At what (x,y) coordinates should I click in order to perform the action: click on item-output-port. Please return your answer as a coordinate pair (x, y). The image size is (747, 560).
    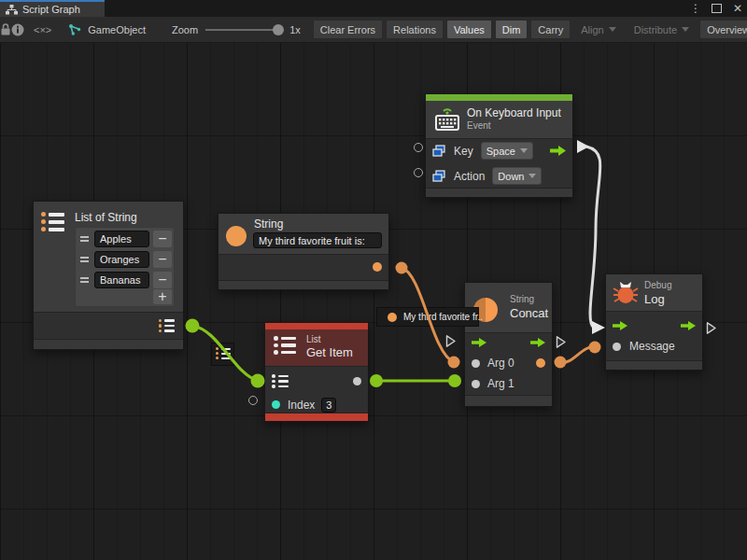
    Looking at the image, I should click on (357, 381).